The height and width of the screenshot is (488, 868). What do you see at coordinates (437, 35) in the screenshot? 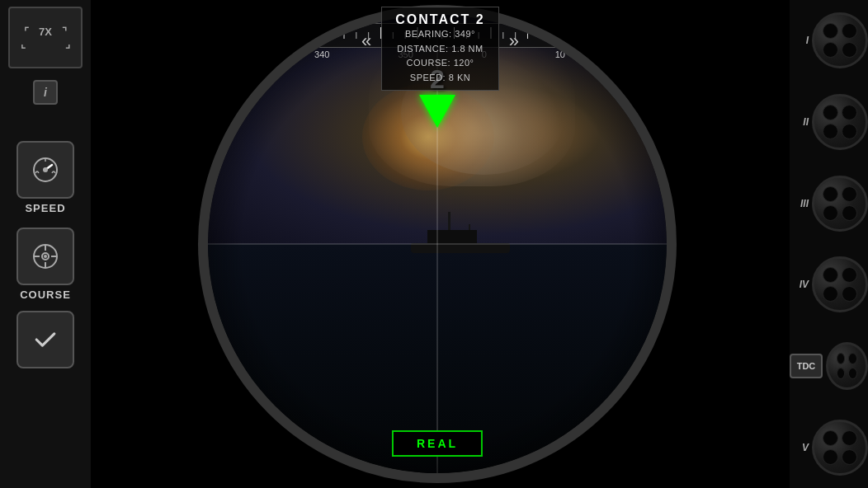
I see `ruler-bar: // Will be rendered statically` at bounding box center [437, 35].